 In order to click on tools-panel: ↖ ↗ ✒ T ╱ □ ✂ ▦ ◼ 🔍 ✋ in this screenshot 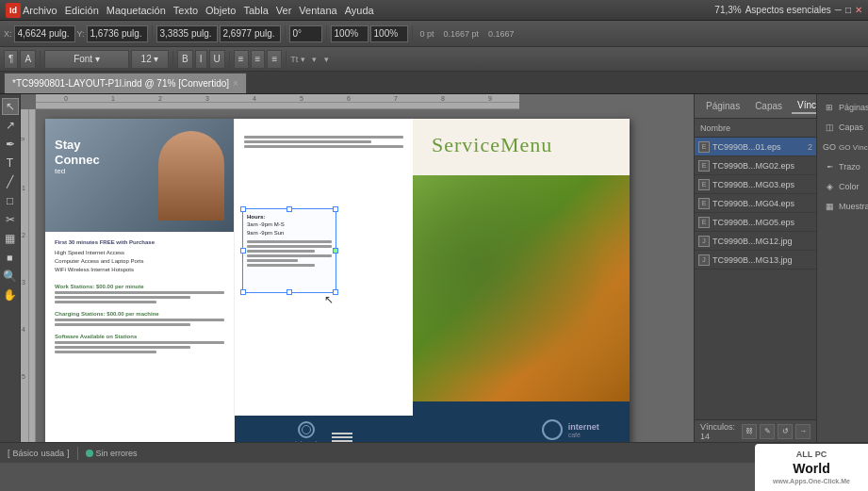, I will do `click(10, 268)`.